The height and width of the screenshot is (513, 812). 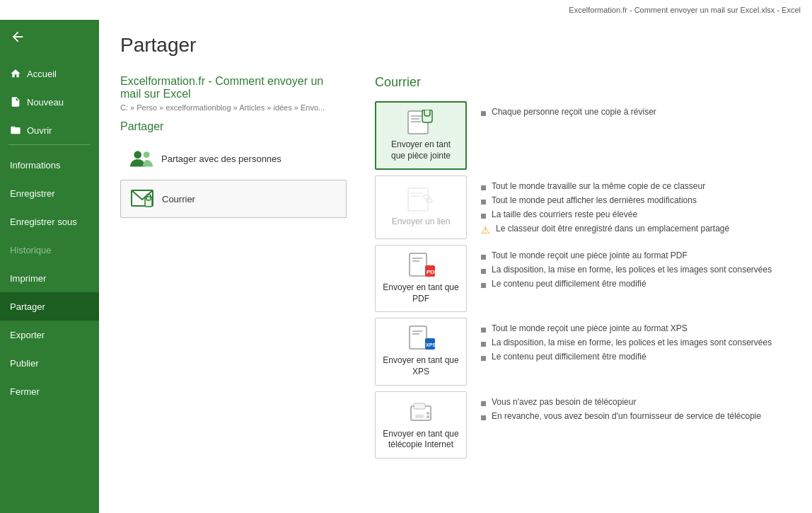 What do you see at coordinates (484, 285) in the screenshot?
I see `bullet-p2` at bounding box center [484, 285].